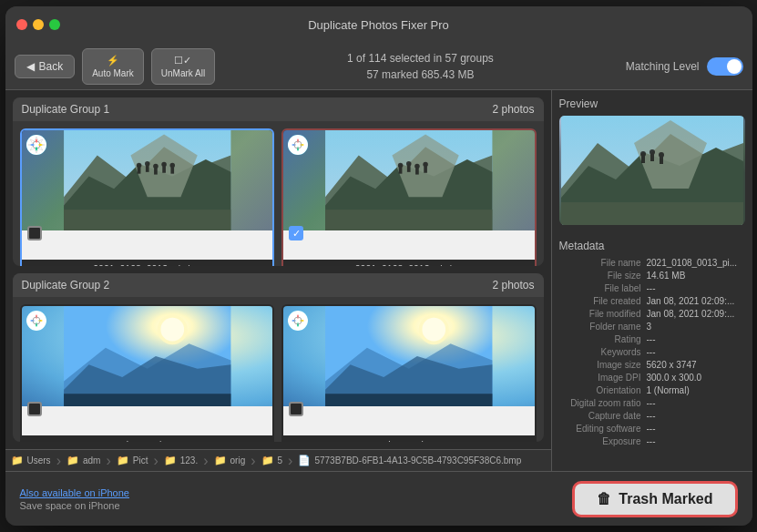 This screenshot has width=757, height=532. What do you see at coordinates (600, 313) in the screenshot?
I see `meta-key: File modified` at bounding box center [600, 313].